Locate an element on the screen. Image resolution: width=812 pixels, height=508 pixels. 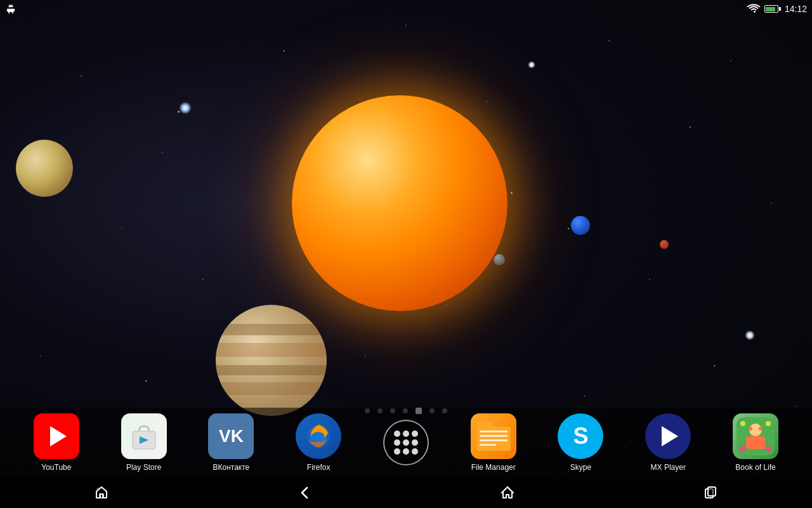
playstore-svg is located at coordinates (144, 436).